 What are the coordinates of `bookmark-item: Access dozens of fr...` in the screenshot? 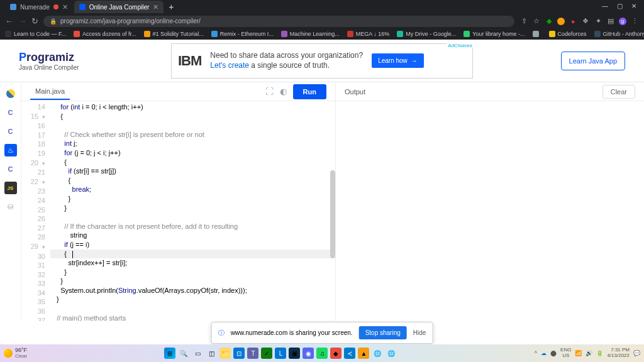 It's located at (105, 34).